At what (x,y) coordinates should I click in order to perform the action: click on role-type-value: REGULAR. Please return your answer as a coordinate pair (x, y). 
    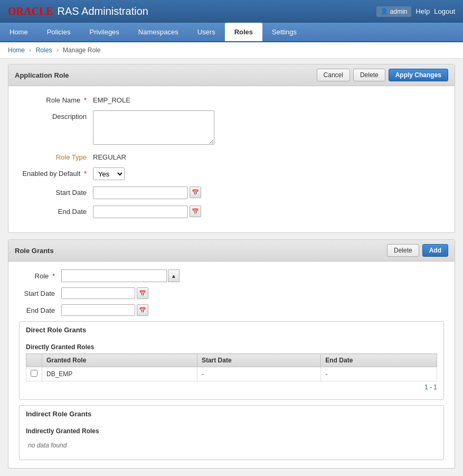
    Looking at the image, I should click on (110, 156).